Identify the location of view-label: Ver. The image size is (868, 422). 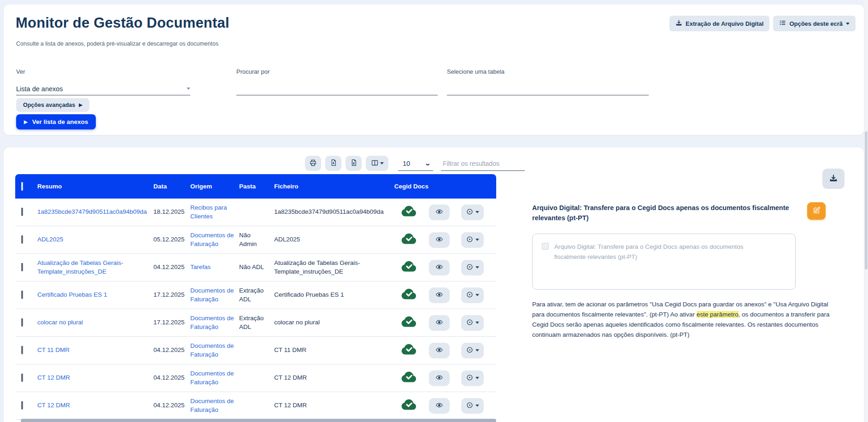
(103, 72).